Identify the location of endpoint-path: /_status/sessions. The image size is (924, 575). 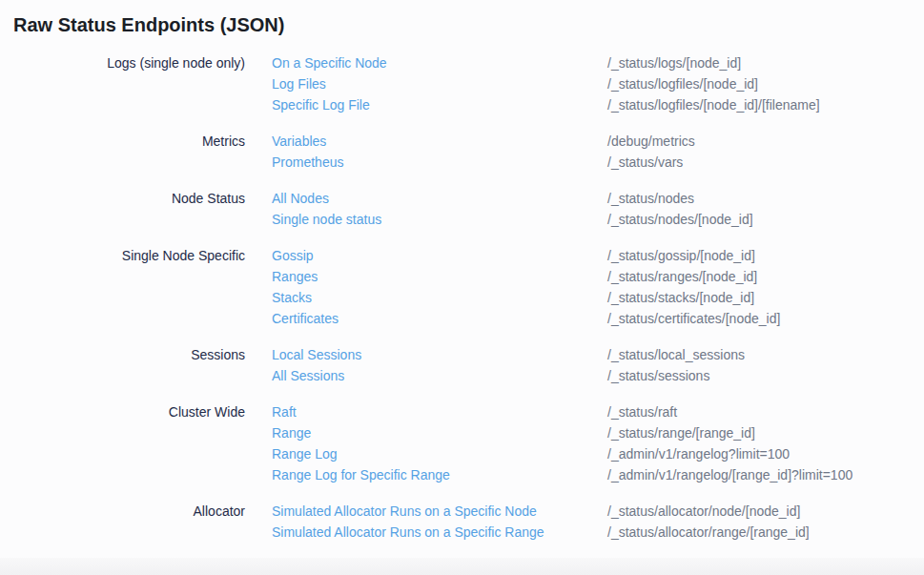
(766, 376).